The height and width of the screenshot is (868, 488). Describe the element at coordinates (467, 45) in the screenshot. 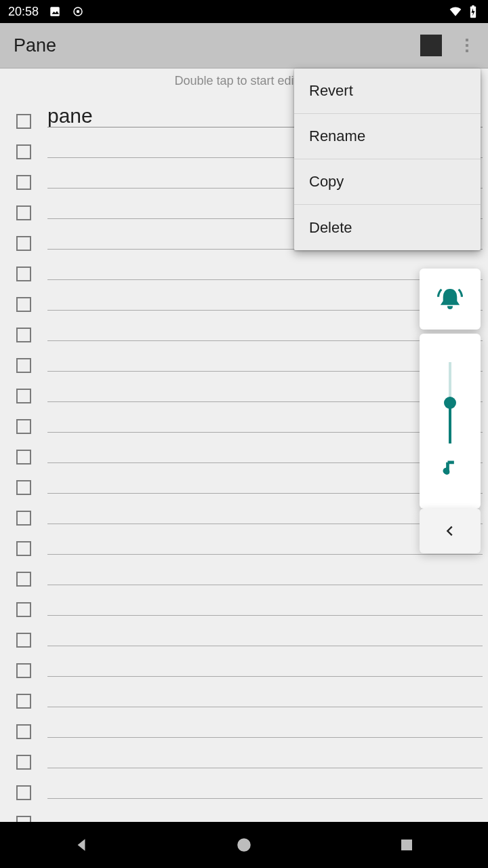

I see `overflow-menu-button` at that location.